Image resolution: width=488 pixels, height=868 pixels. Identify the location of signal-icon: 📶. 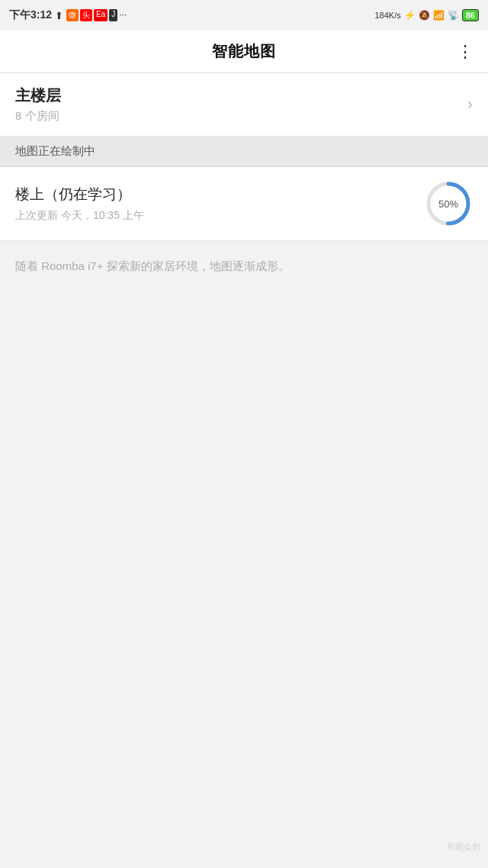
(439, 15).